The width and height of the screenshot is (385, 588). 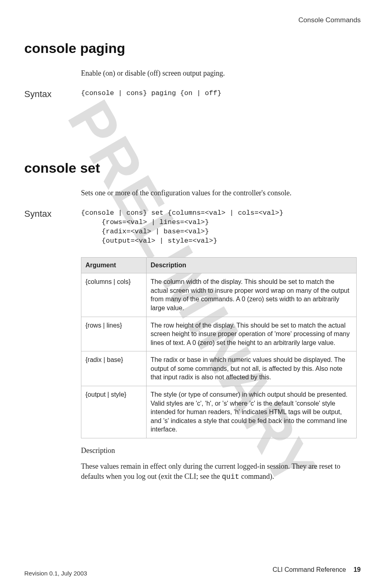 I want to click on table-header-description: Description, so click(x=252, y=265).